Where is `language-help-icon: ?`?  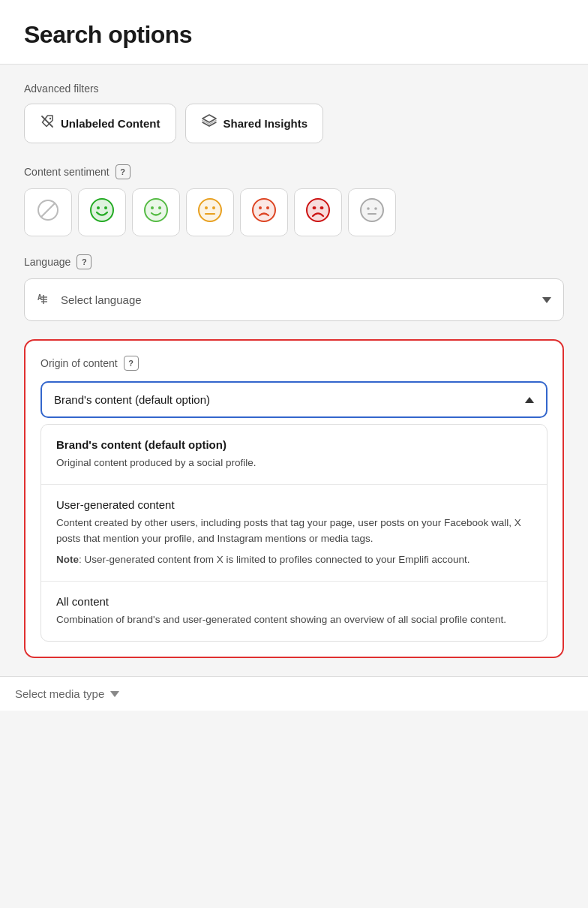
language-help-icon: ? is located at coordinates (84, 262).